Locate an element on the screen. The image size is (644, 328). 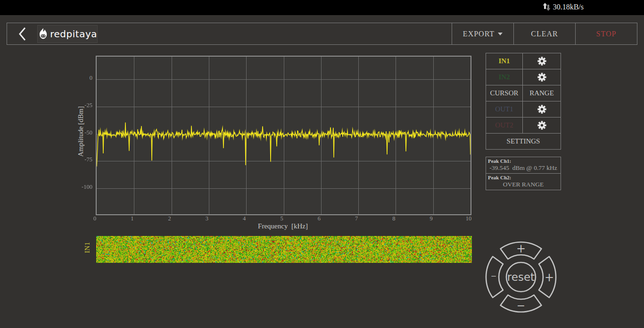
browser-status-bar: 30.18kB/s is located at coordinates (322, 8).